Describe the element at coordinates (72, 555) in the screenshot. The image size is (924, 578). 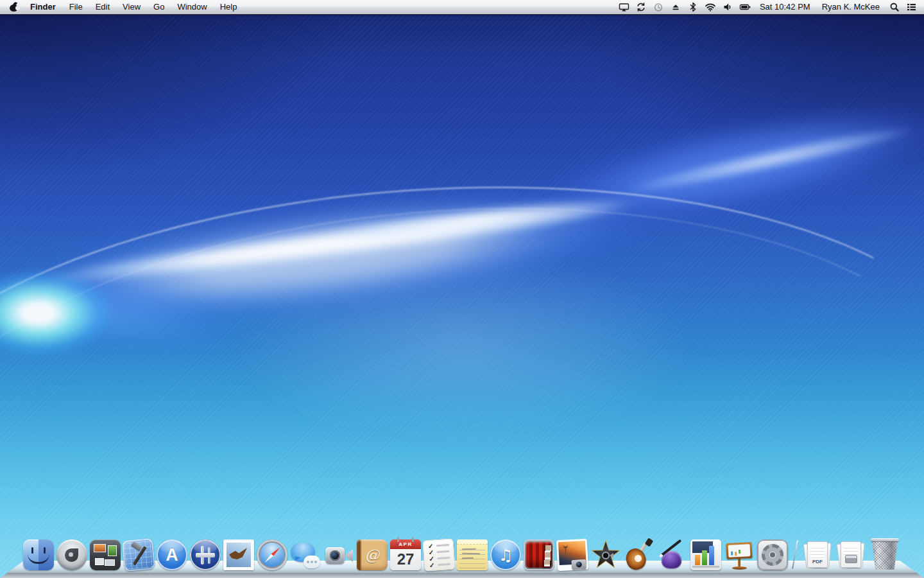
I see `rocket-icon` at that location.